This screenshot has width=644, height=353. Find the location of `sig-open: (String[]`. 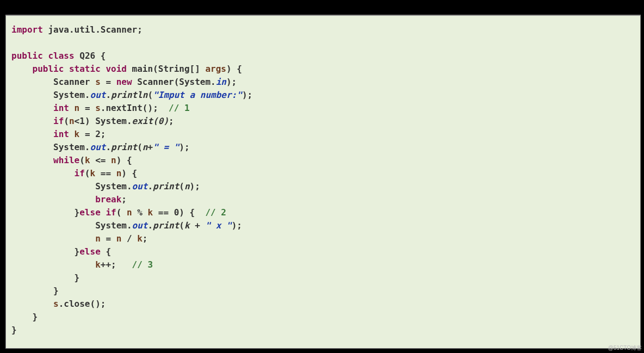

sig-open: (String[] is located at coordinates (179, 69).